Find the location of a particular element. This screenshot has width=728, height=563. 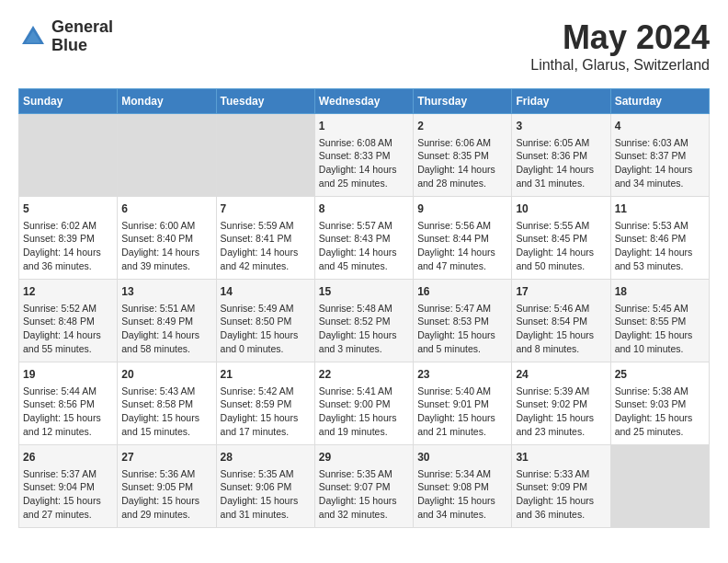

sunset-text: Sunset: 8:41 PM is located at coordinates (266, 239).